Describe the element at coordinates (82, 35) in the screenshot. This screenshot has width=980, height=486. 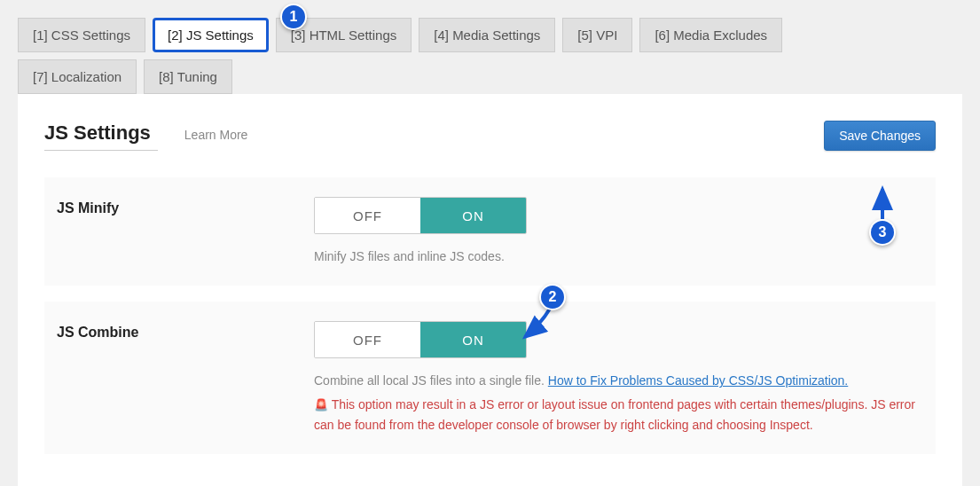
I see `tab-css-settings: [1] CSS Settings` at that location.